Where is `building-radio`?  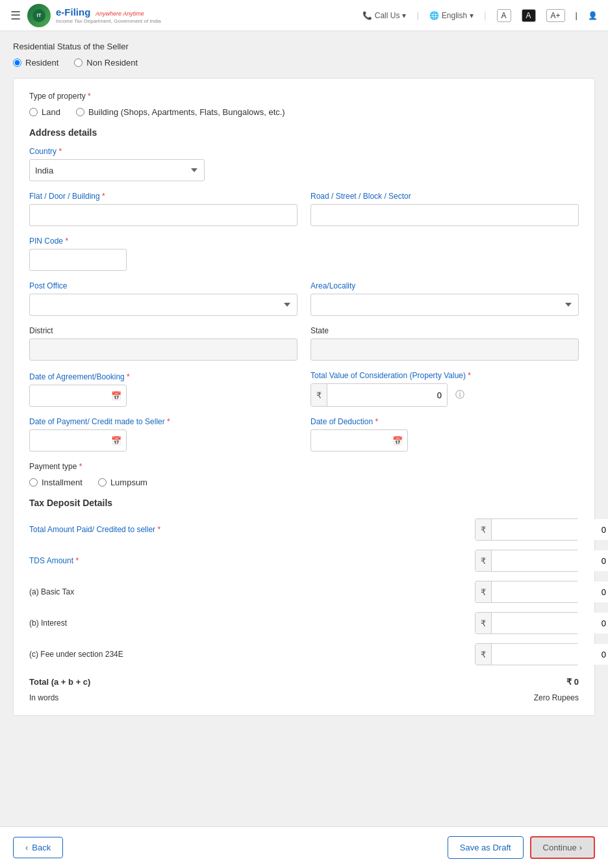 building-radio is located at coordinates (81, 112).